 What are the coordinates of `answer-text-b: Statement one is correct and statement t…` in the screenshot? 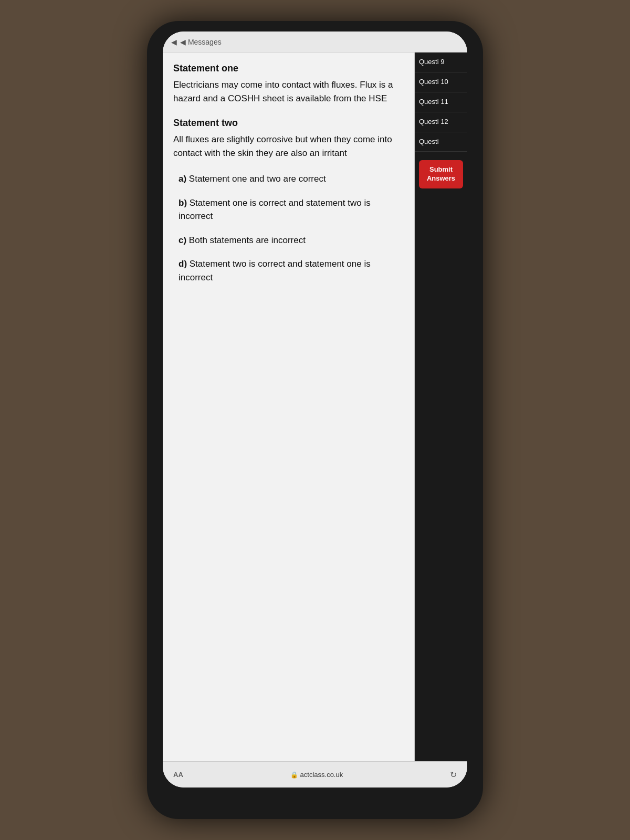 It's located at (275, 210).